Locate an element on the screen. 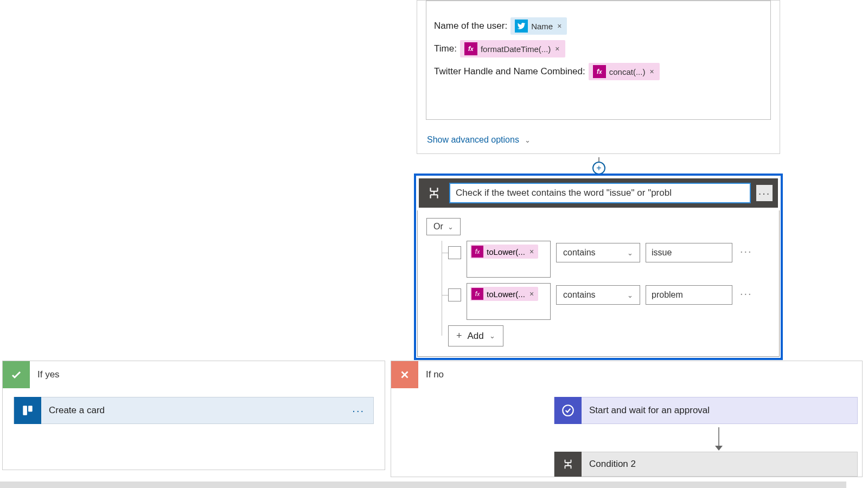  close-icon is located at coordinates (405, 375).